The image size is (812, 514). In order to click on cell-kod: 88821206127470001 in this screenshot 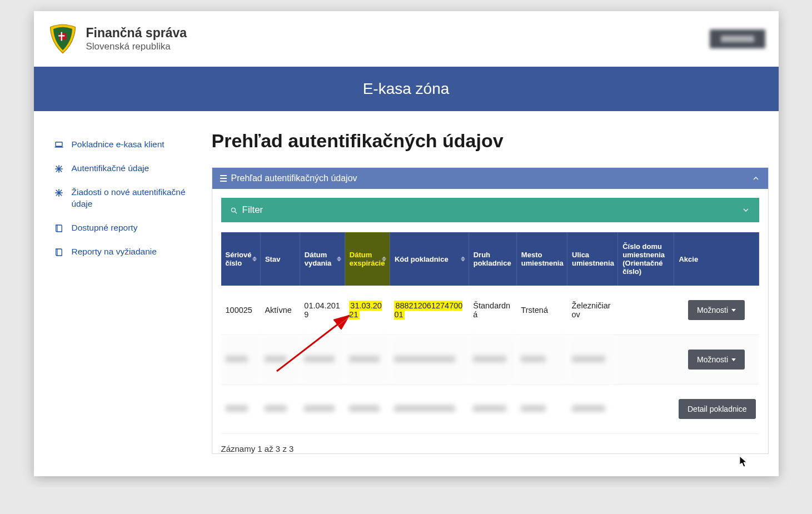, I will do `click(429, 310)`.